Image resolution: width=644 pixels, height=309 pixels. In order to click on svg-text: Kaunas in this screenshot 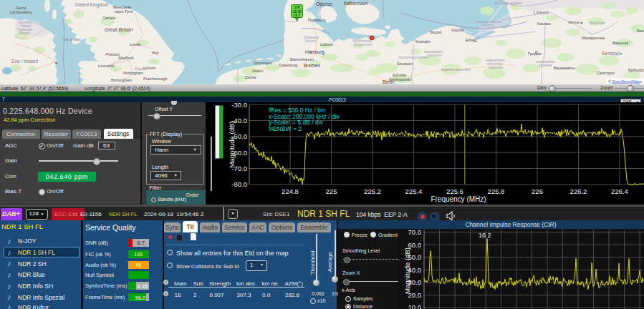, I will do `click(544, 24)`.